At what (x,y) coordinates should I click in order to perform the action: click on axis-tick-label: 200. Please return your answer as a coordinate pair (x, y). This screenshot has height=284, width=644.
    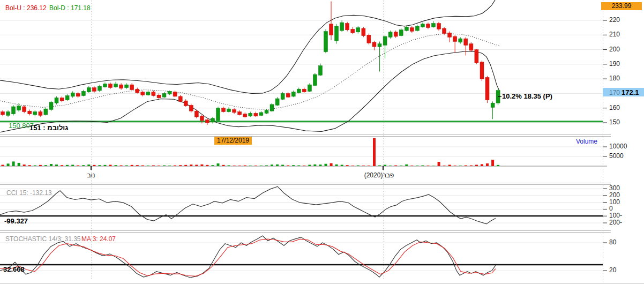
    Looking at the image, I should click on (615, 49).